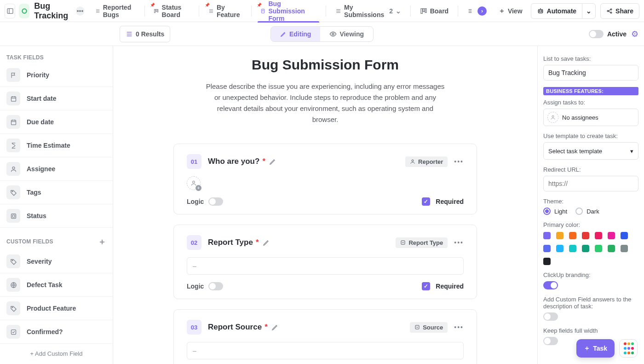 This screenshot has width=644, height=364. What do you see at coordinates (398, 11) in the screenshot?
I see `chevron-down-icon: ⌄` at bounding box center [398, 11].